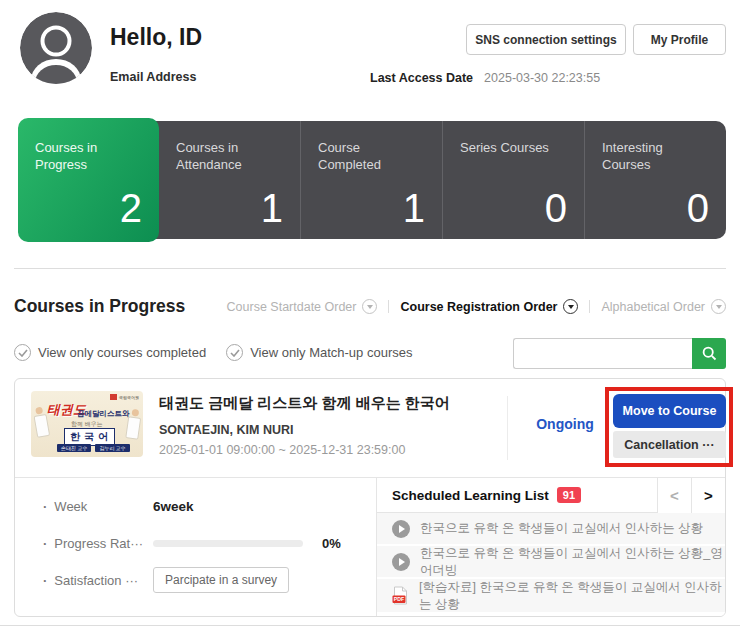 Image resolution: width=740 pixels, height=636 pixels. What do you see at coordinates (513, 180) in the screenshot?
I see `stat-series-courses: Series Courses 0` at bounding box center [513, 180].